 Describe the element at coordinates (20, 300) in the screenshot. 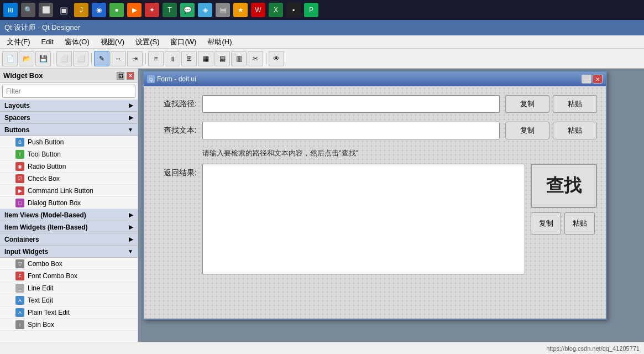

I see `text-edit-icon: A` at that location.